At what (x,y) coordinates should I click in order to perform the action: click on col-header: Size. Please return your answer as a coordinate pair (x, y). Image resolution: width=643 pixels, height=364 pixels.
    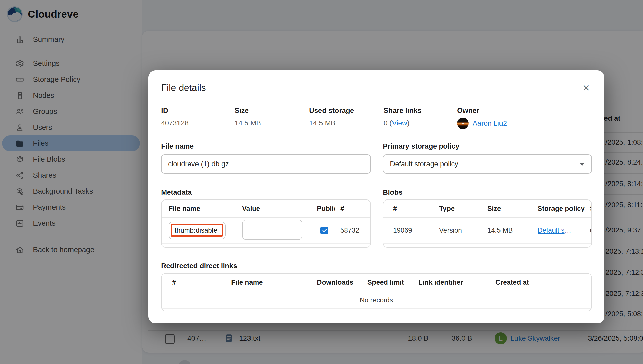
    Looking at the image, I should click on (512, 209).